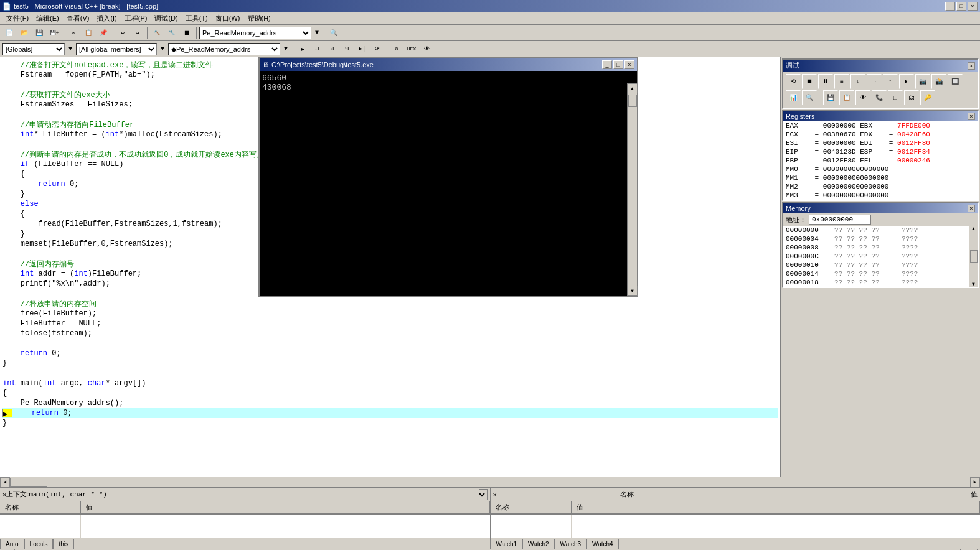  Describe the element at coordinates (347, 49) in the screenshot. I see `step-out-button: ↑F` at that location.